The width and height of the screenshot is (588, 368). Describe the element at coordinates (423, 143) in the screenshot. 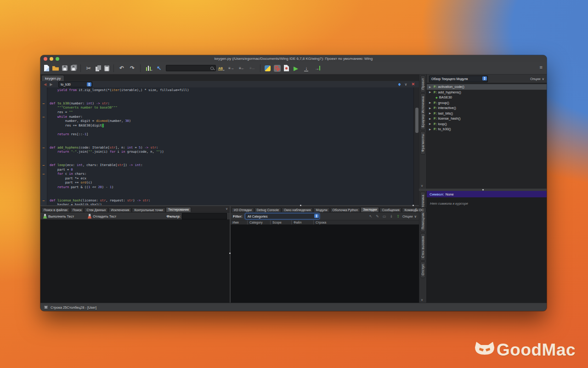

I see `browse-vtab-2: Фрагменты` at that location.